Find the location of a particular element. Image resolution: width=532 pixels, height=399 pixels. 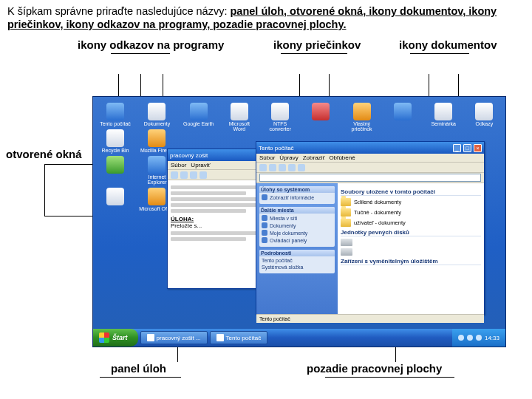

side-block-head: Ďalšie miesta is located at coordinates (297, 210).